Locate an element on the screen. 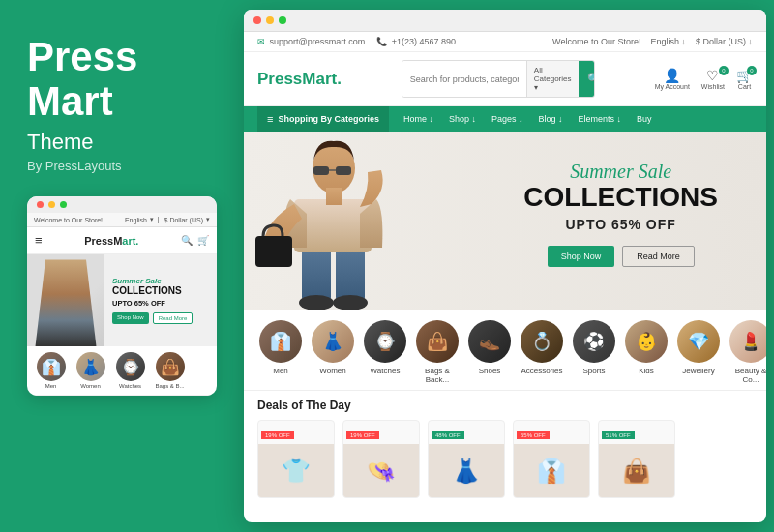 The width and height of the screenshot is (774, 532). categories-button: ≡ Shopping By Categories is located at coordinates (323, 119).